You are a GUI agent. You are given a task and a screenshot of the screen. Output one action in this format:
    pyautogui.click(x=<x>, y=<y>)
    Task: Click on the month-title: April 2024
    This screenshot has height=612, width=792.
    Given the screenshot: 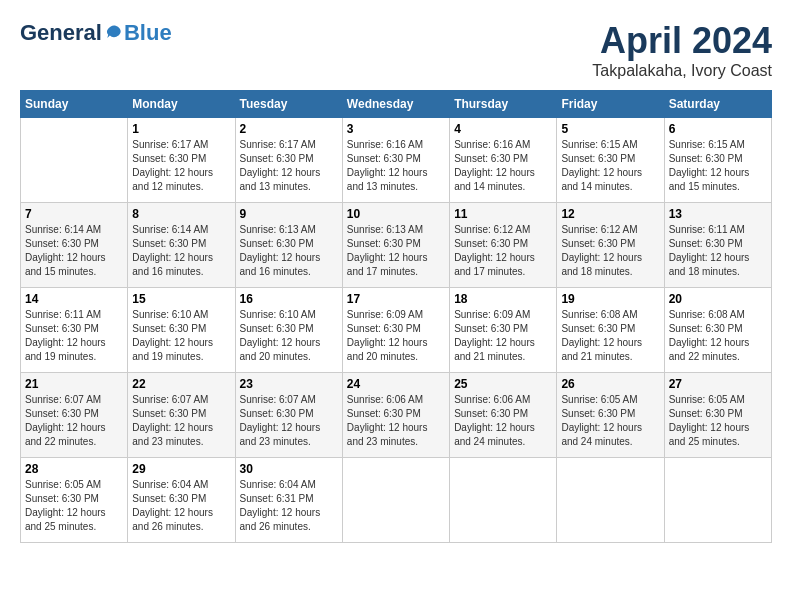 What is the action you would take?
    pyautogui.click(x=682, y=41)
    